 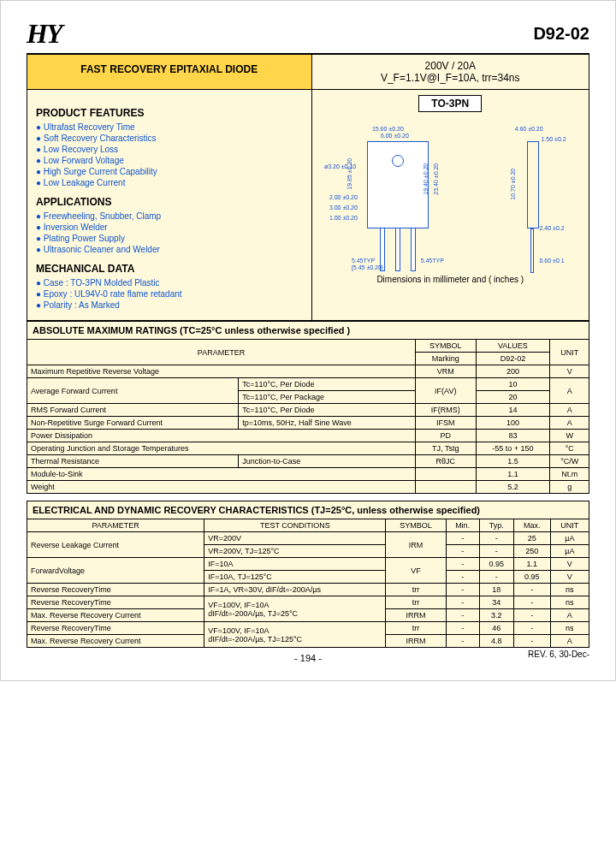 What do you see at coordinates (559, 654) in the screenshot?
I see `revision: REV. 6, 30-Dec-` at bounding box center [559, 654].